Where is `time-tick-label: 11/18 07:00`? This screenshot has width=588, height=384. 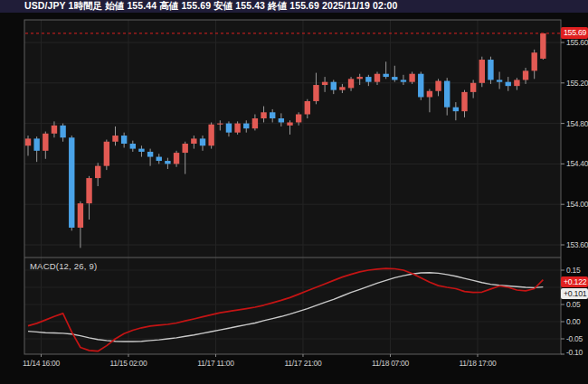 time-tick-label: 11/18 07:00 is located at coordinates (390, 363).